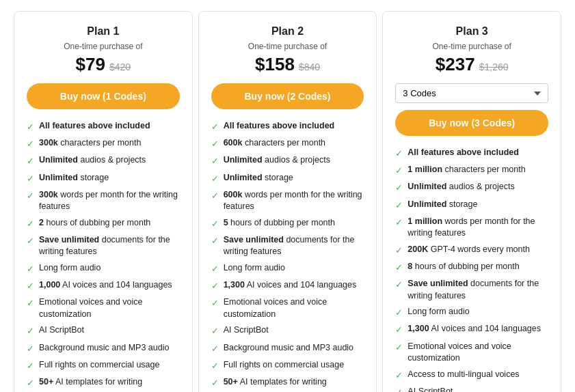  I want to click on plan3-codes-dropdown: 1 Code2 Codes3 Codes, so click(472, 93).